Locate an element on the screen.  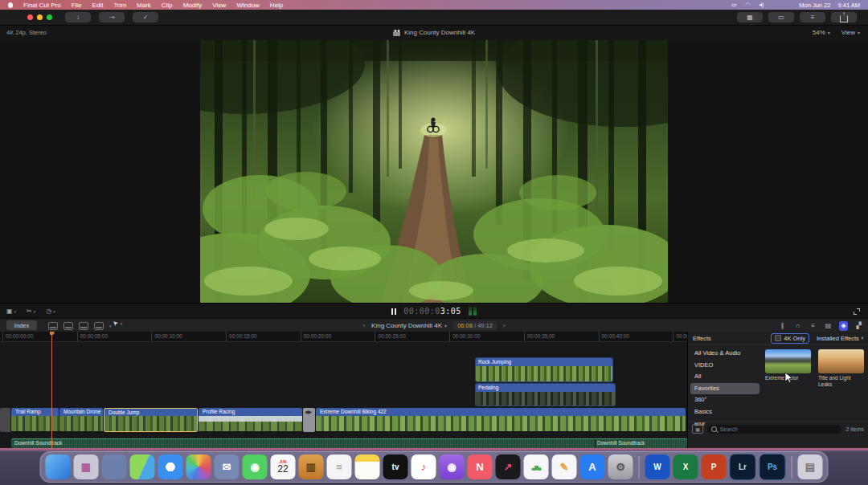
volume-icon: ◂) is located at coordinates (761, 5).